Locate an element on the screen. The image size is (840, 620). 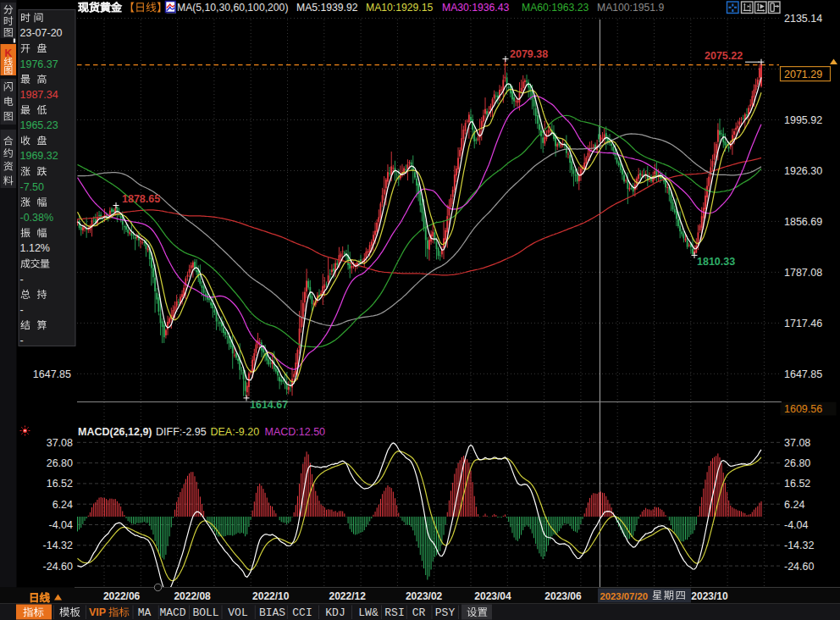
svg-text: MA30:1936.43 is located at coordinates (476, 8).